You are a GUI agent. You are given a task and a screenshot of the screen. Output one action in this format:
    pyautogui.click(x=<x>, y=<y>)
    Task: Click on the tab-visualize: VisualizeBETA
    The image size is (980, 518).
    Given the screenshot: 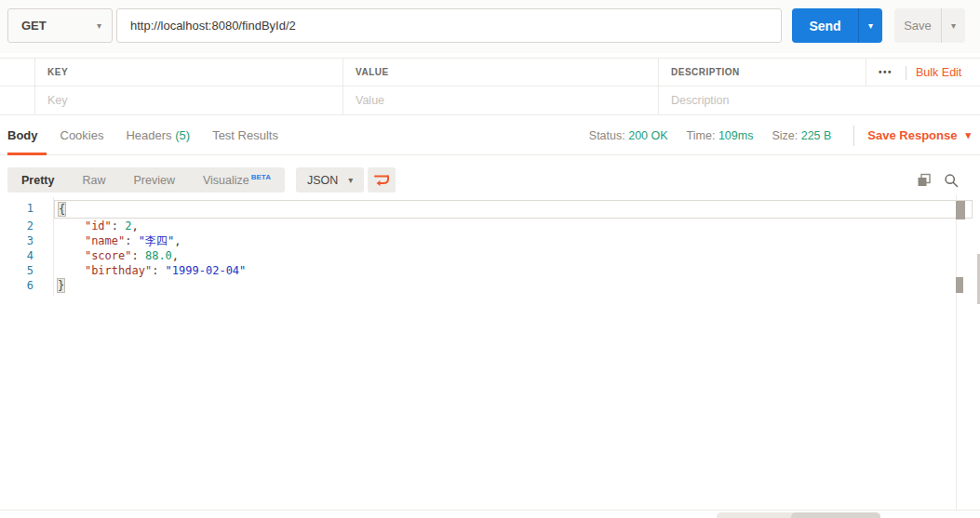 What is the action you would take?
    pyautogui.click(x=236, y=180)
    